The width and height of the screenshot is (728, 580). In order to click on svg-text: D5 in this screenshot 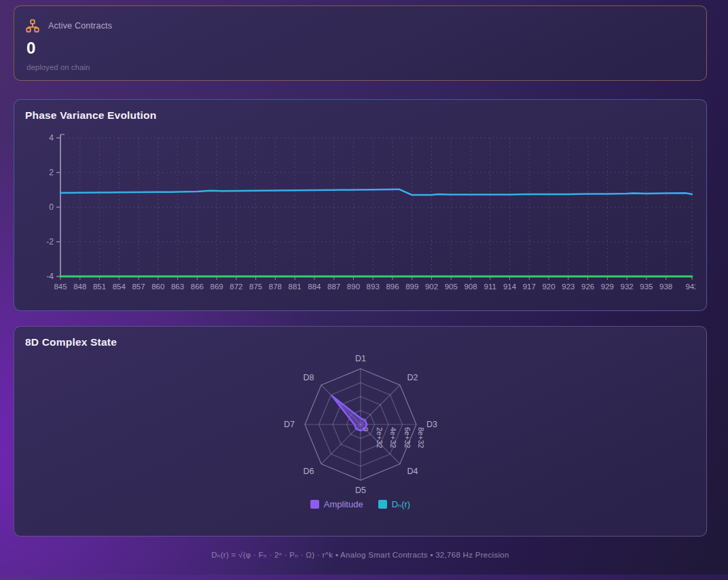, I will do `click(361, 490)`.